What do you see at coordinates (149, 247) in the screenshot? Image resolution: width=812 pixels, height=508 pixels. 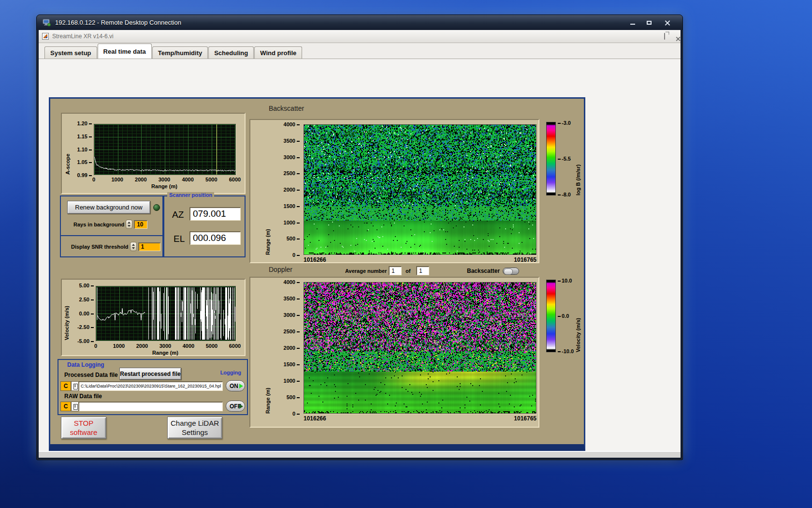 I see `snr-value-field: 1` at bounding box center [149, 247].